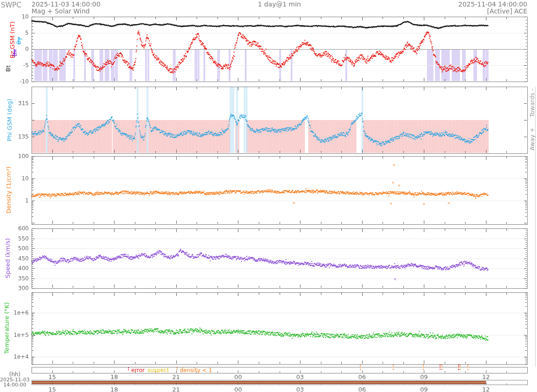 The image size is (537, 392). I want to click on y-tick-label: 135, so click(15, 137).